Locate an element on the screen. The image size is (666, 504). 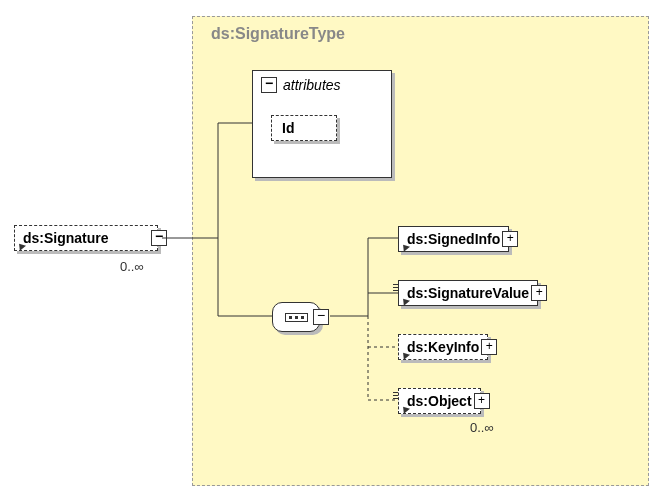
element-signaturevalue: ds:SignatureValue + is located at coordinates (468, 293).